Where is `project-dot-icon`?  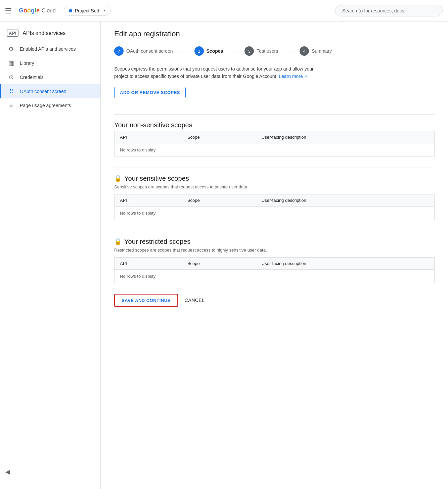 project-dot-icon is located at coordinates (71, 11).